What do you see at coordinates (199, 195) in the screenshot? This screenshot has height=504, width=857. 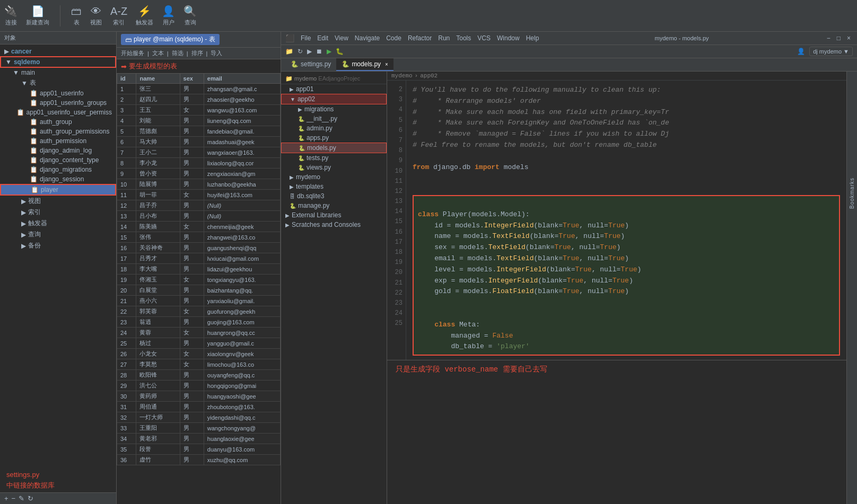 I see `table-row: 11胡一菲女huyifei@163.com` at bounding box center [199, 195].